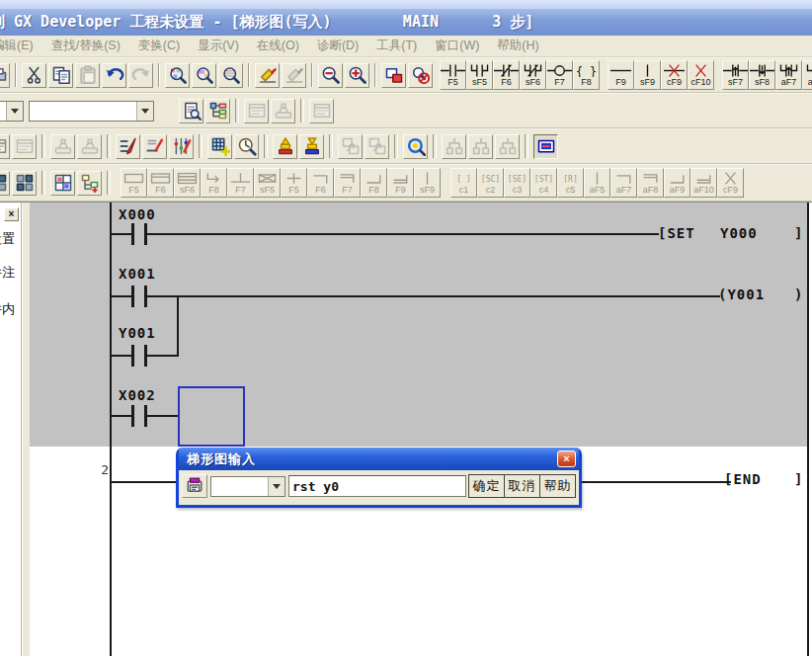  Describe the element at coordinates (406, 22) in the screenshot. I see `title-bar: 列 GX Developer 工程未设置 - [梯形图(写入) MAIN 3 步…` at that location.